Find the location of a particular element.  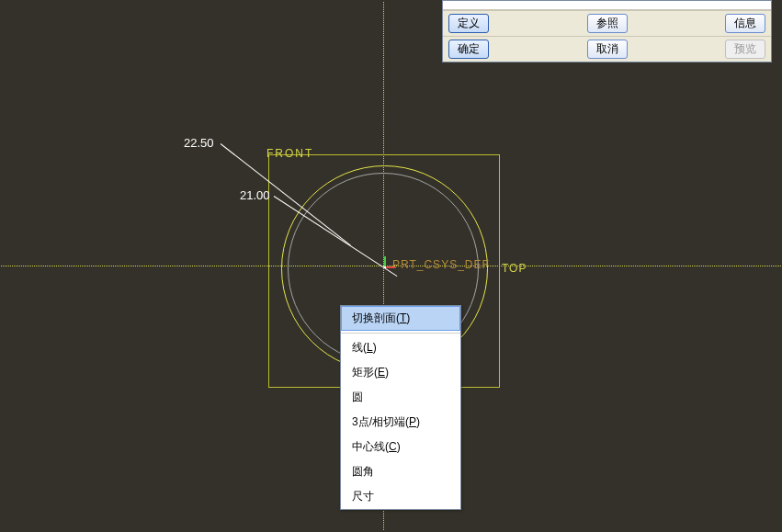

menu-hotkey: E is located at coordinates (381, 372).